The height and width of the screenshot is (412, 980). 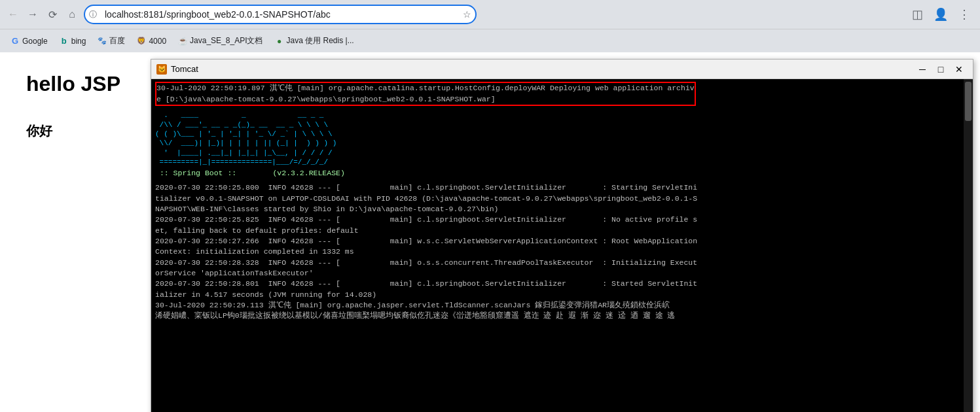 What do you see at coordinates (426, 94) in the screenshot?
I see `deploy-highlight-box: 30-Jul-2020 22:50:19.897 淇℃伅 [main] org.…` at bounding box center [426, 94].